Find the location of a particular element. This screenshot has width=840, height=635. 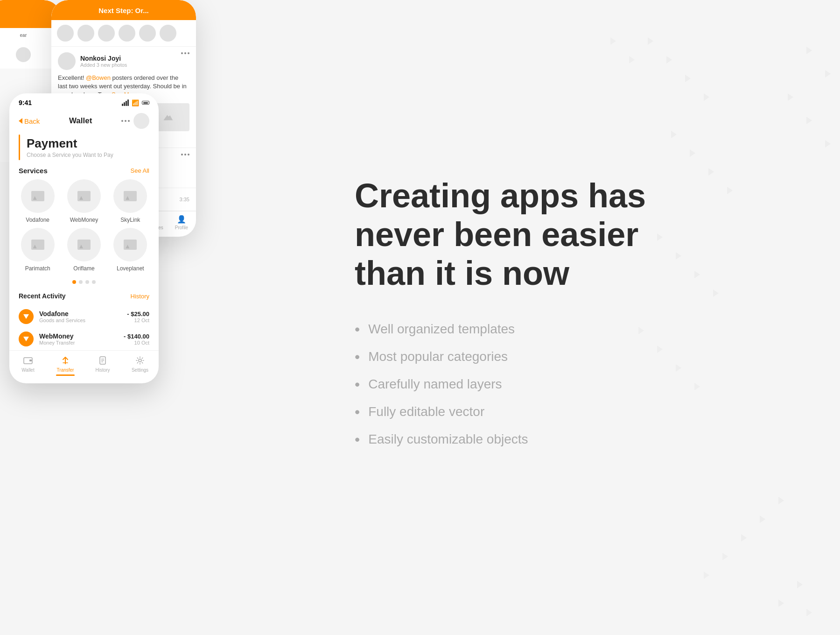

dot4 is located at coordinates (182, 155).